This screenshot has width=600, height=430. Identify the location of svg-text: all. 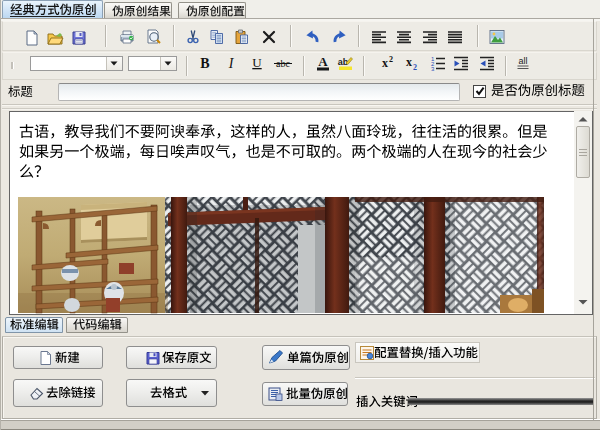
(522, 61).